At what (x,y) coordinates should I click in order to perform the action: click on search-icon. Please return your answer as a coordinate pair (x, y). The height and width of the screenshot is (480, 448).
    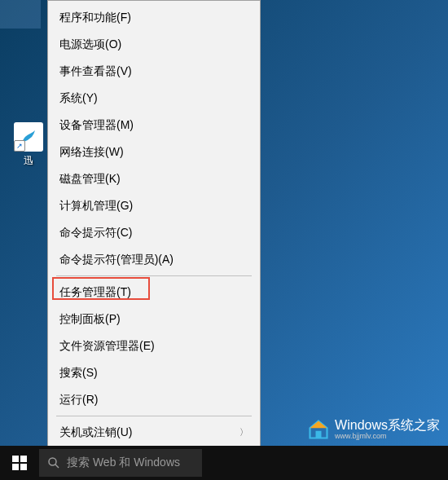
    Looking at the image, I should click on (54, 463).